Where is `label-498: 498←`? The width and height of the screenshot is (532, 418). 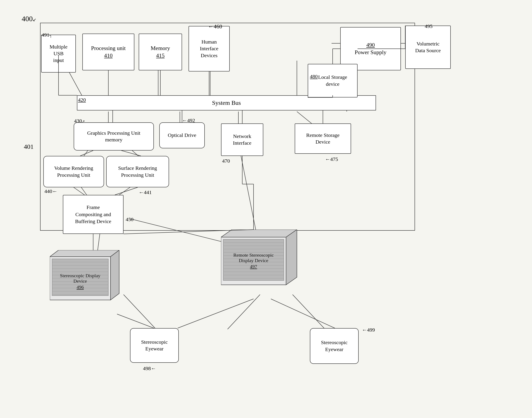 label-498: 498← is located at coordinates (149, 369).